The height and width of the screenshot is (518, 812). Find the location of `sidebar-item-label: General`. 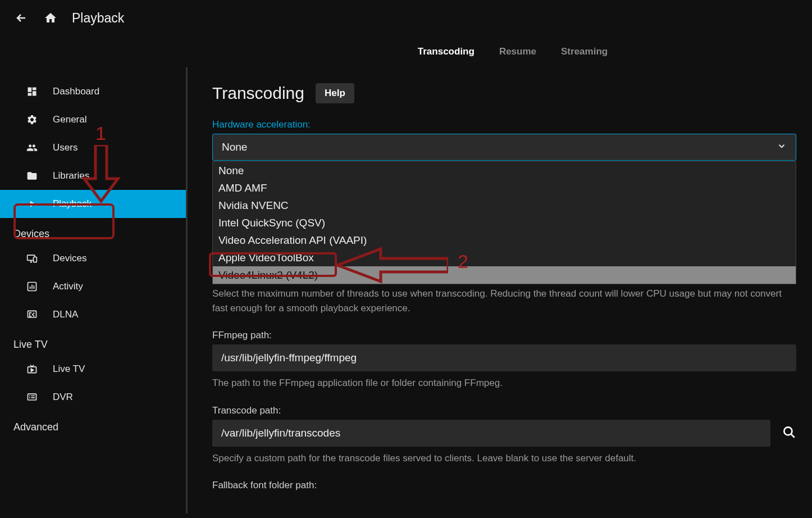

sidebar-item-label: General is located at coordinates (70, 120).